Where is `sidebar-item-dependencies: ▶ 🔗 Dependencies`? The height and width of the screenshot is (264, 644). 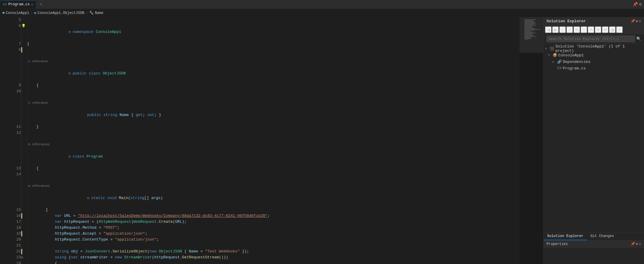 sidebar-item-dependencies: ▶ 🔗 Dependencies is located at coordinates (594, 62).